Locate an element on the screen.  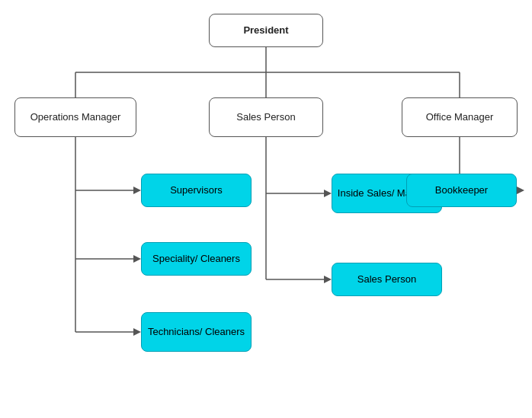
supervisors-node: Supervisors is located at coordinates (197, 190).